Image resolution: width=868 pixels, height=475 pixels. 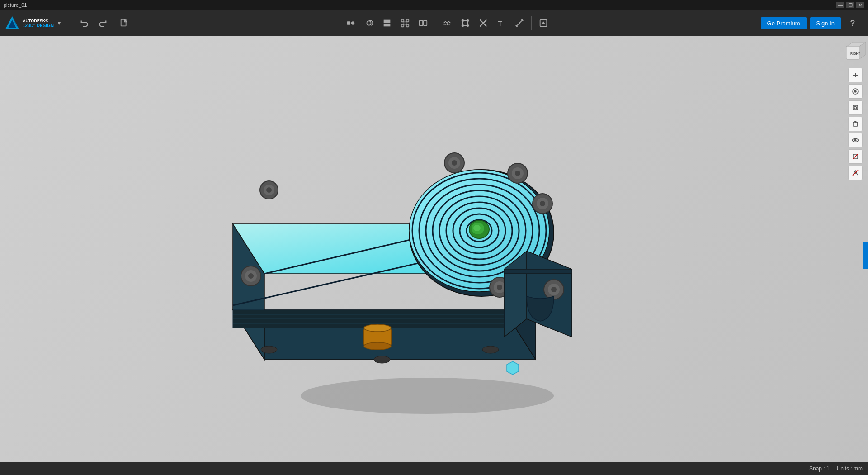 What do you see at coordinates (105, 23) in the screenshot?
I see `undo-redo-toolbar` at bounding box center [105, 23].